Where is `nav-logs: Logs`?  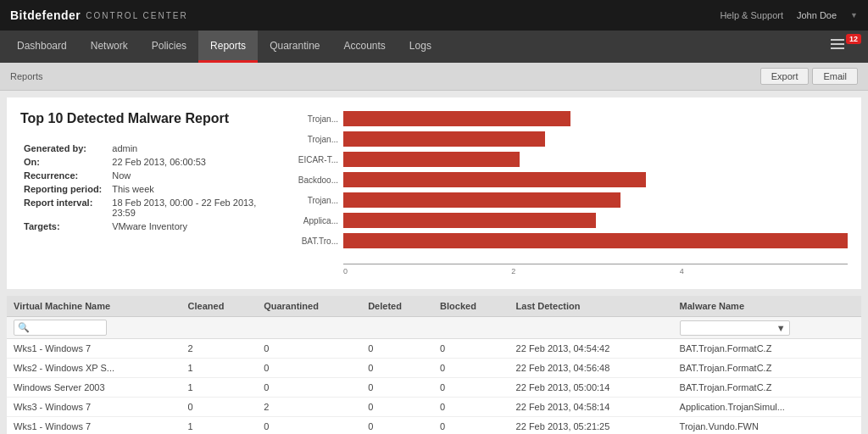
nav-logs: Logs is located at coordinates (420, 47).